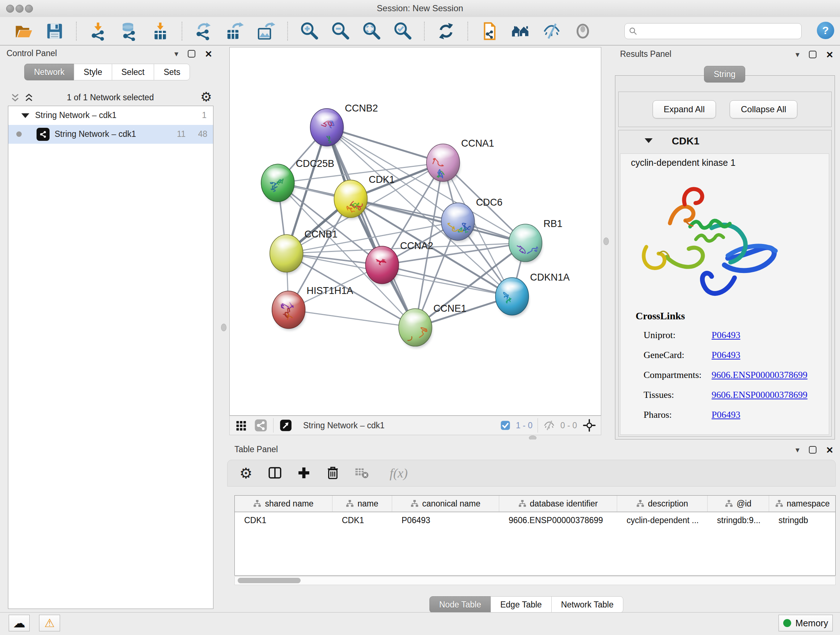 The width and height of the screenshot is (840, 635). What do you see at coordinates (725, 141) in the screenshot?
I see `gene-section-header: CDK1` at bounding box center [725, 141].